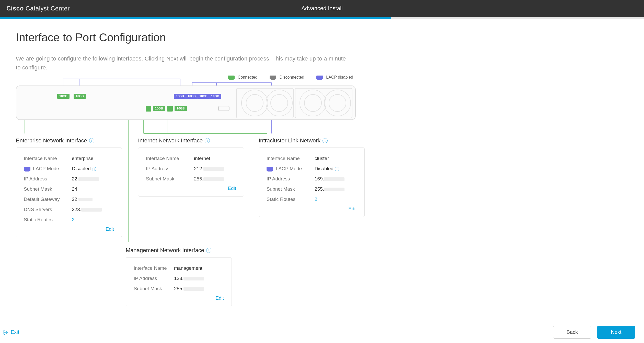 The width and height of the screenshot is (644, 343). What do you see at coordinates (224, 108) in the screenshot?
I see `vga-port-icon` at bounding box center [224, 108].